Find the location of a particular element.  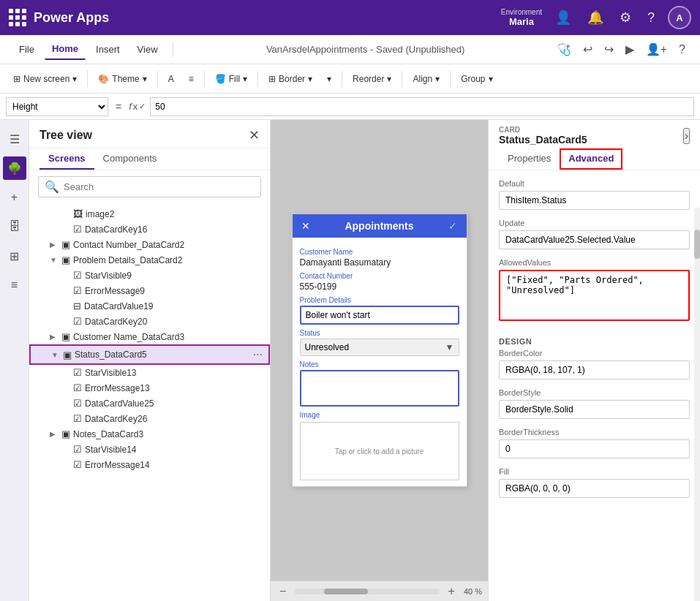

redo-icon-btn: ↪ is located at coordinates (609, 50).